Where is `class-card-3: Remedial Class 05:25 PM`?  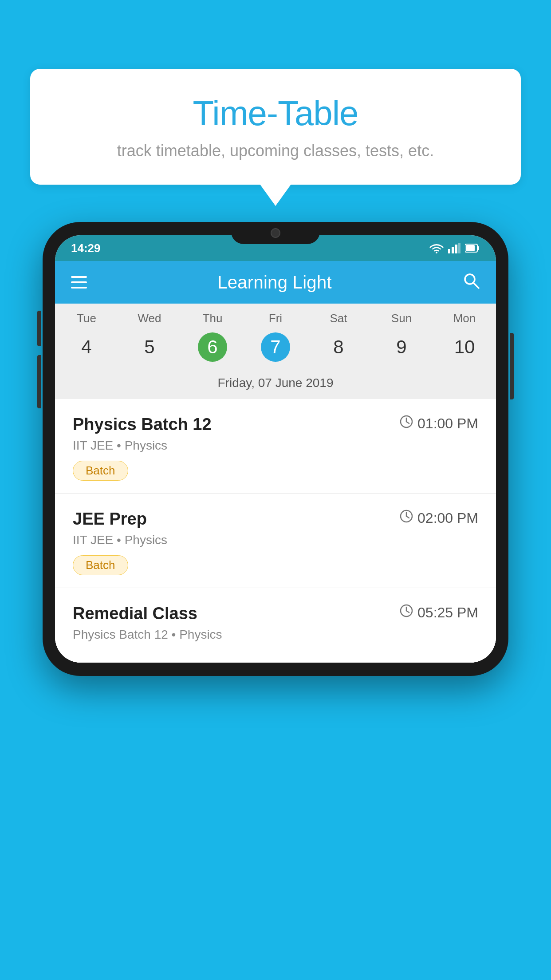
class-card-3: Remedial Class 05:25 PM is located at coordinates (276, 625).